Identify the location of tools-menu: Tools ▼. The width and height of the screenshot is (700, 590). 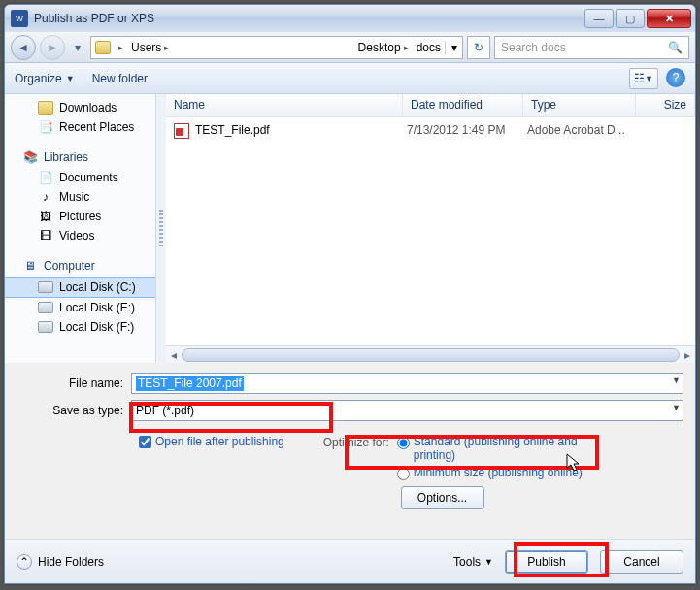
(474, 562).